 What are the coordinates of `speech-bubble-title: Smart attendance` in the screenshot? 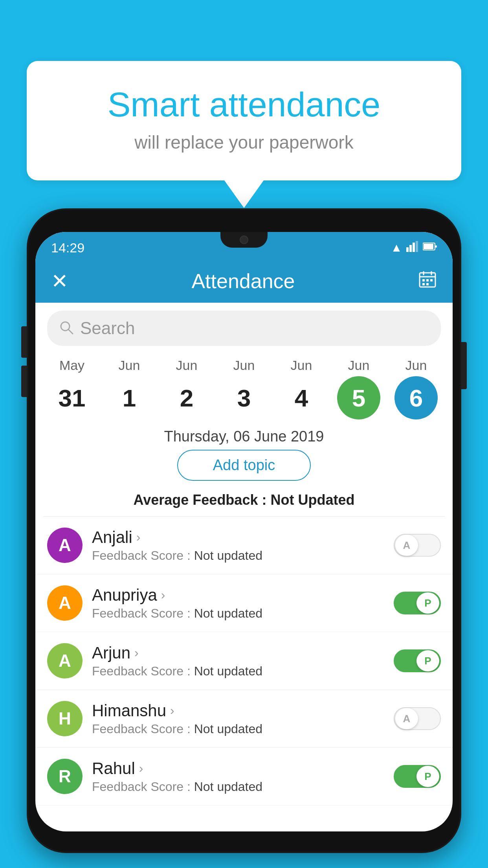 It's located at (244, 105).